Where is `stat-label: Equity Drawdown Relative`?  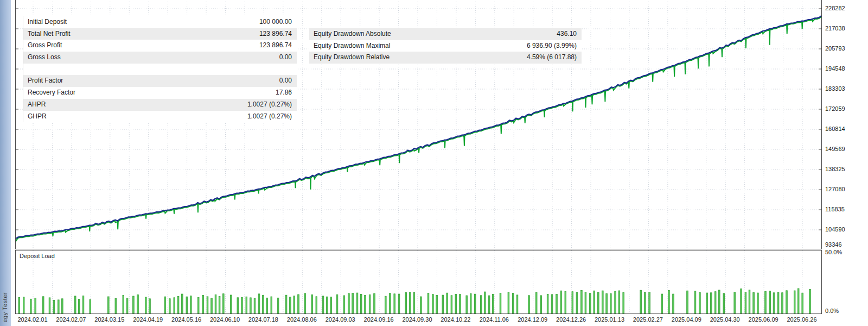 stat-label: Equity Drawdown Relative is located at coordinates (418, 58).